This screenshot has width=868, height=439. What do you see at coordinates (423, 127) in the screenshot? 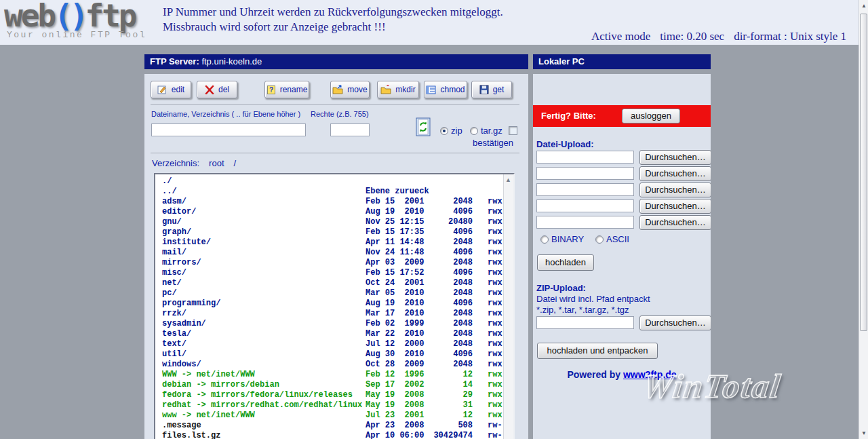
I see `refresh-icon` at bounding box center [423, 127].